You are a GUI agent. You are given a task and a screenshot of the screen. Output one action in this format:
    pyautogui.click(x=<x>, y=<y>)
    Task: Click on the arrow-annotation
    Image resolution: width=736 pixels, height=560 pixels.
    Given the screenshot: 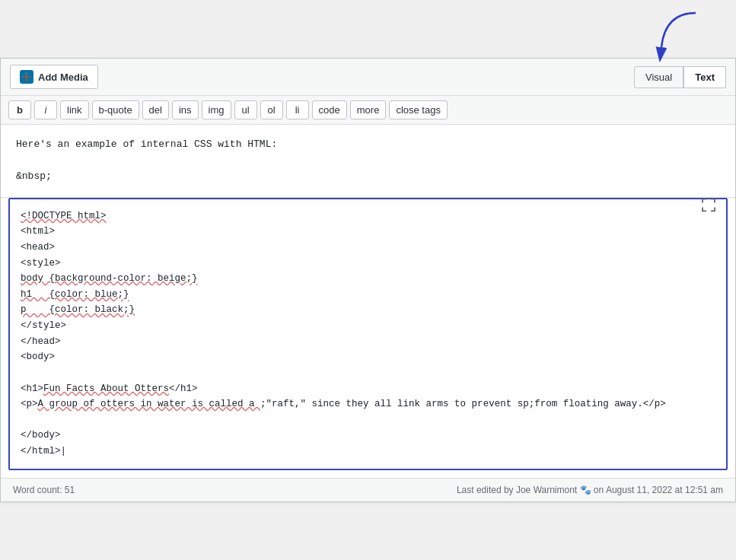 What is the action you would take?
    pyautogui.click(x=680, y=37)
    